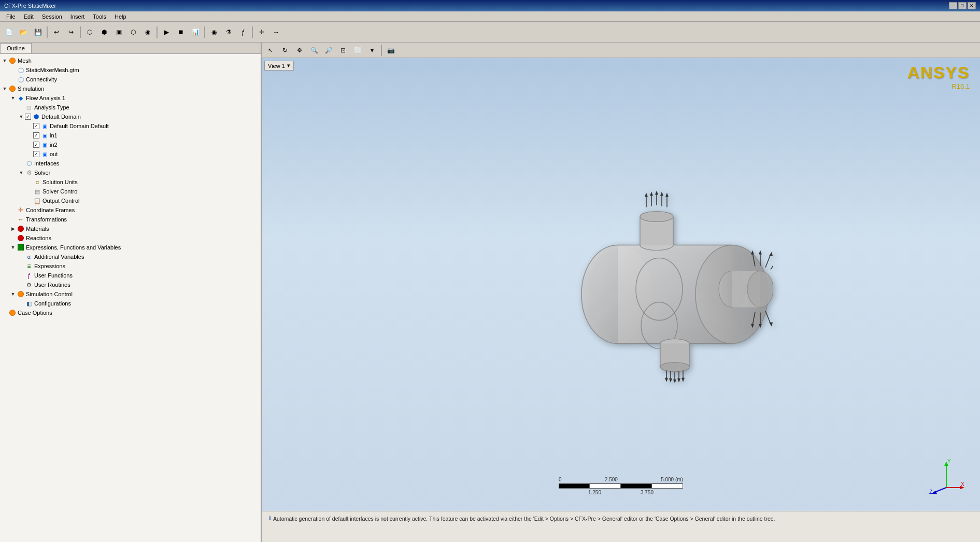 The height and width of the screenshot is (542, 980). I want to click on toggle-expressions-group: ▼, so click(13, 247).